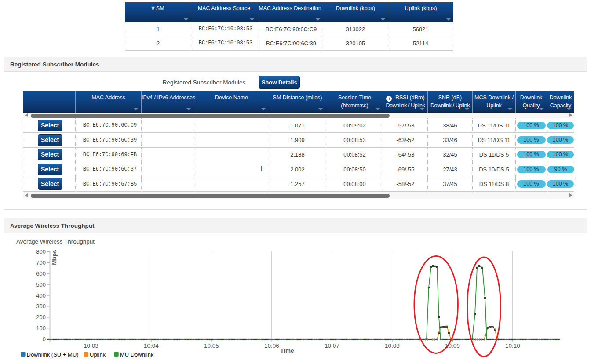 The height and width of the screenshot is (364, 598). I want to click on svg-text: 10:08, so click(392, 346).